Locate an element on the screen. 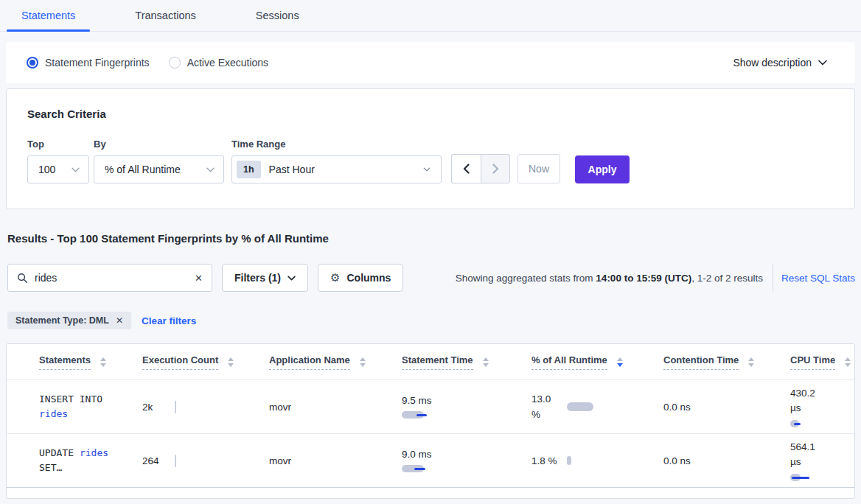  time-nav-arrows is located at coordinates (481, 169).